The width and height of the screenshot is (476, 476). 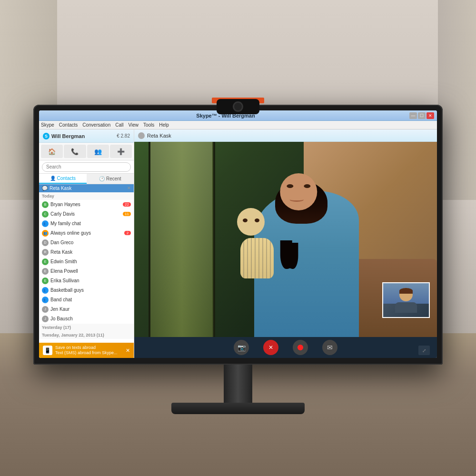 I want to click on monitor-stand-neck, so click(x=238, y=384).